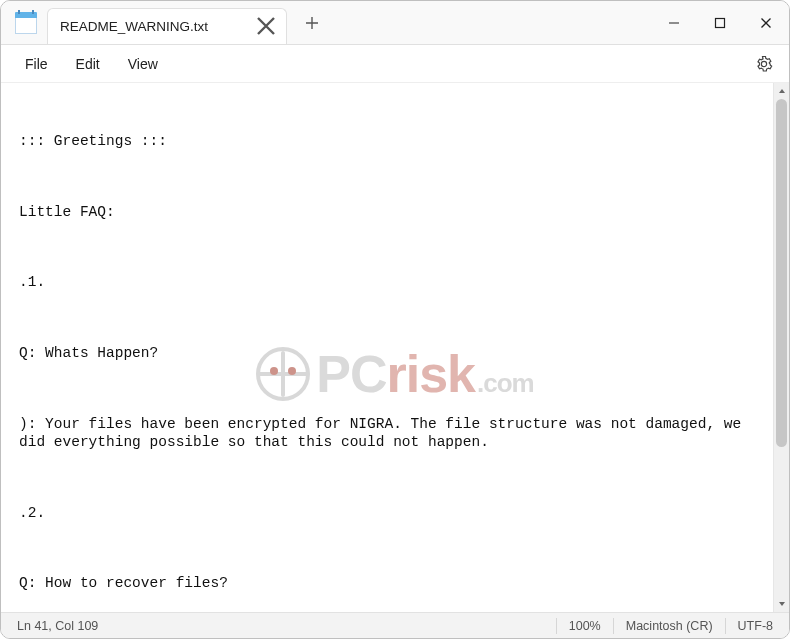 The width and height of the screenshot is (790, 639). What do you see at coordinates (782, 91) in the screenshot?
I see `scroll-up-icon` at bounding box center [782, 91].